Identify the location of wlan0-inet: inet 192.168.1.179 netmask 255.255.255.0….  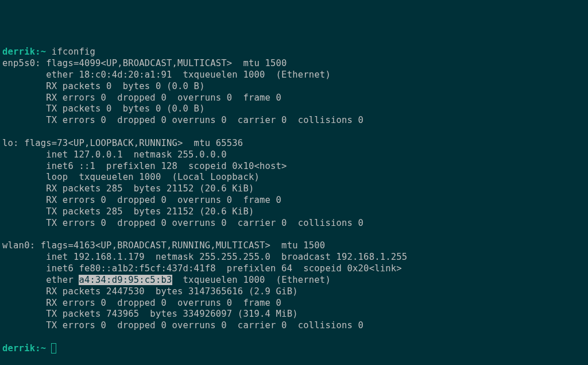
(204, 257).